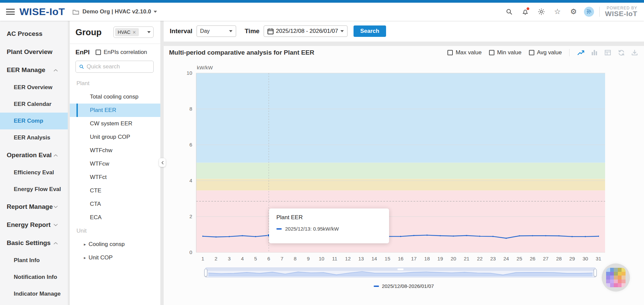 The image size is (644, 305). What do you see at coordinates (42, 12) in the screenshot?
I see `app-logo: WISE-IoT` at bounding box center [42, 12].